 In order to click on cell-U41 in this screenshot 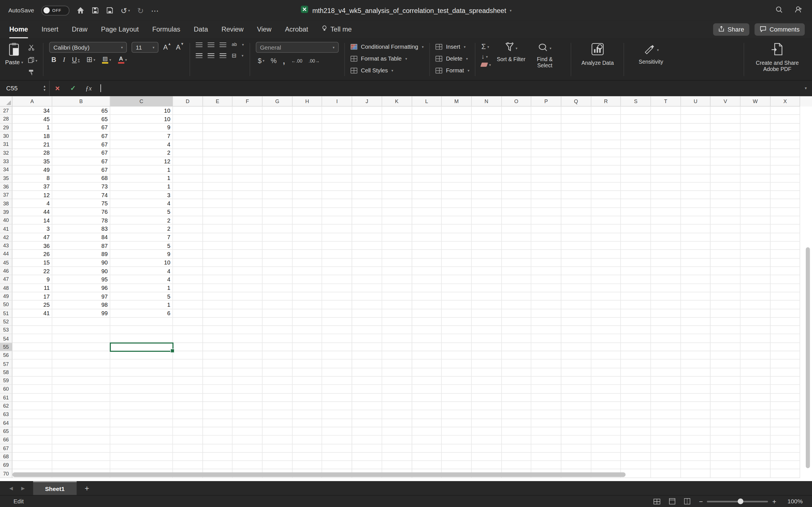, I will do `click(696, 229)`.